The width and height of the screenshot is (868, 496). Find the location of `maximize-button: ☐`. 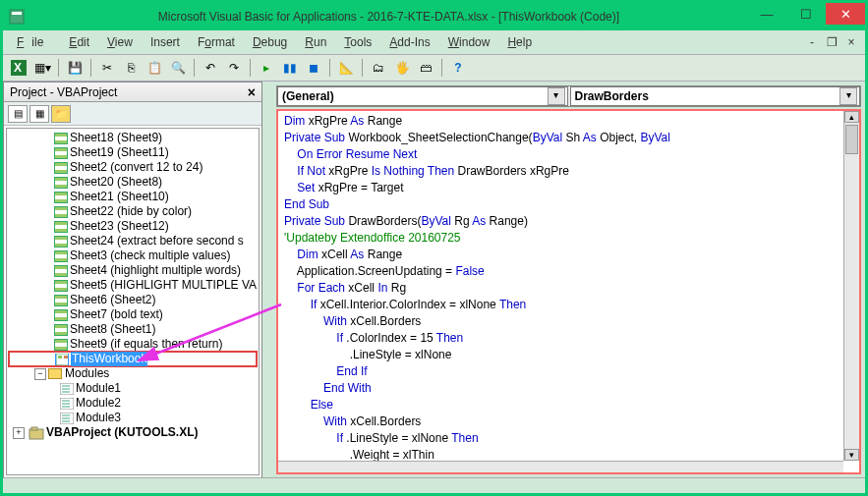

maximize-button: ☐ is located at coordinates (806, 14).